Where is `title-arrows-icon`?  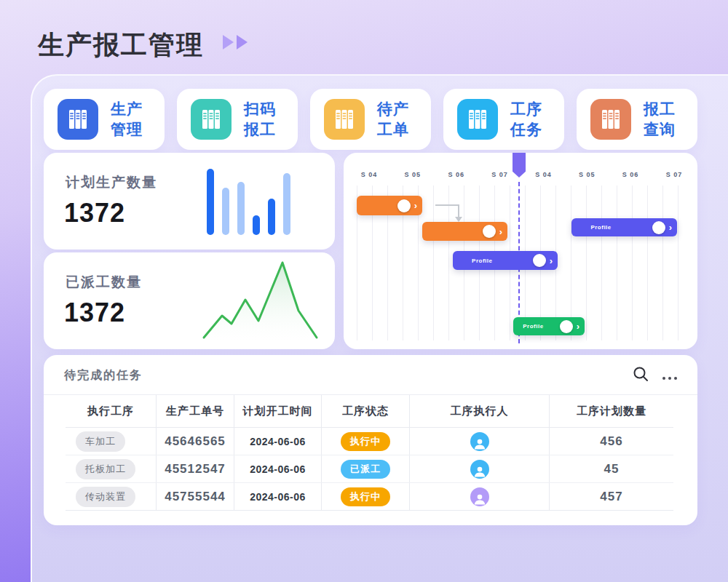 title-arrows-icon is located at coordinates (235, 42).